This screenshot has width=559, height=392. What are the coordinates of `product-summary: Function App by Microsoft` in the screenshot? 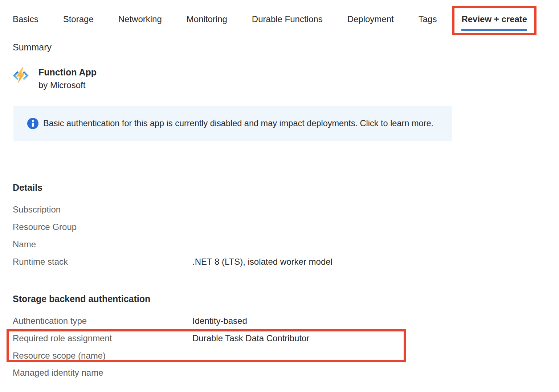 It's located at (54, 79).